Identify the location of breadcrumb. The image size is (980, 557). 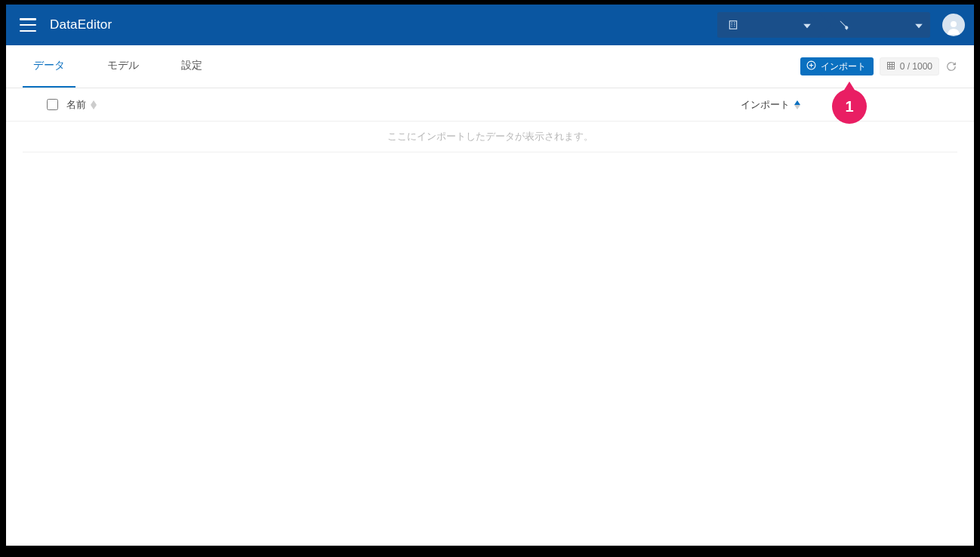
(824, 25).